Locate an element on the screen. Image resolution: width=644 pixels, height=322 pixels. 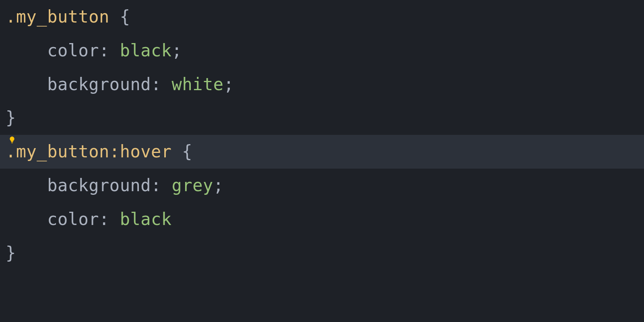
code-line: background: white; is located at coordinates (322, 85).